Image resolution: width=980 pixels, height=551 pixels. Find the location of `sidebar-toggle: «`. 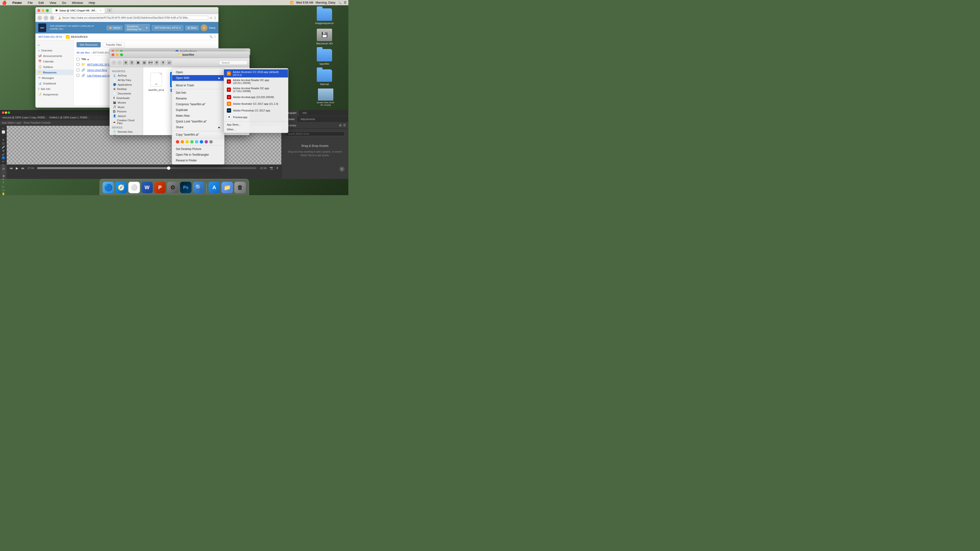

sidebar-toggle: « is located at coordinates (54, 45).